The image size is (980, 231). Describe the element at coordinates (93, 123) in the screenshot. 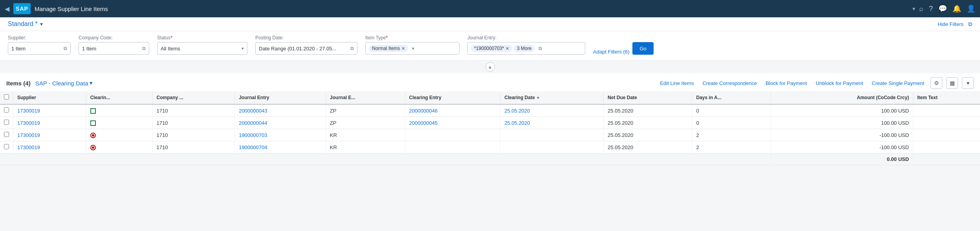

I see `row2-clearing-green-icon` at that location.